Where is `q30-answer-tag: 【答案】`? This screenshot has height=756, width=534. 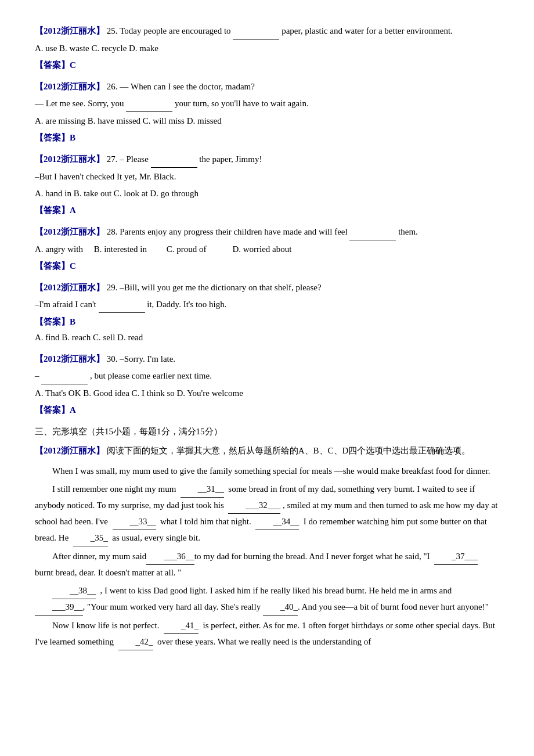 q30-answer-tag: 【答案】 is located at coordinates (52, 410).